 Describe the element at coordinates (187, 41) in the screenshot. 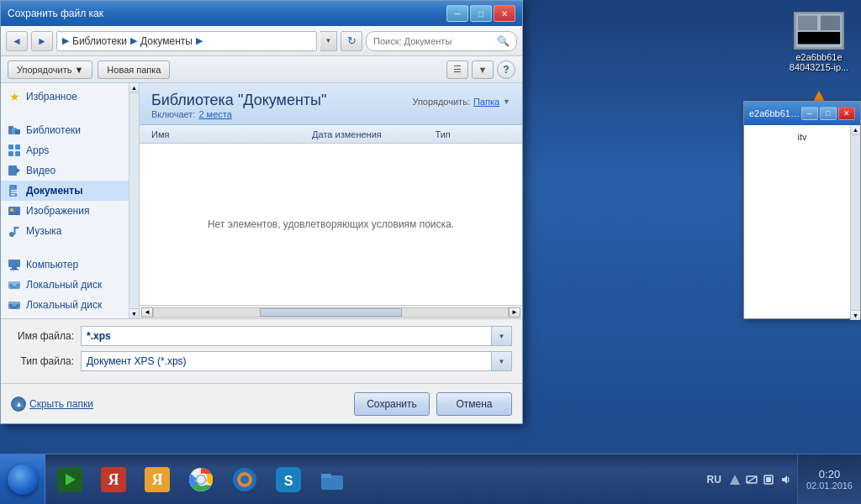

I see `path-bar: ▶ Библиотеки ▶ Документы ▶` at that location.